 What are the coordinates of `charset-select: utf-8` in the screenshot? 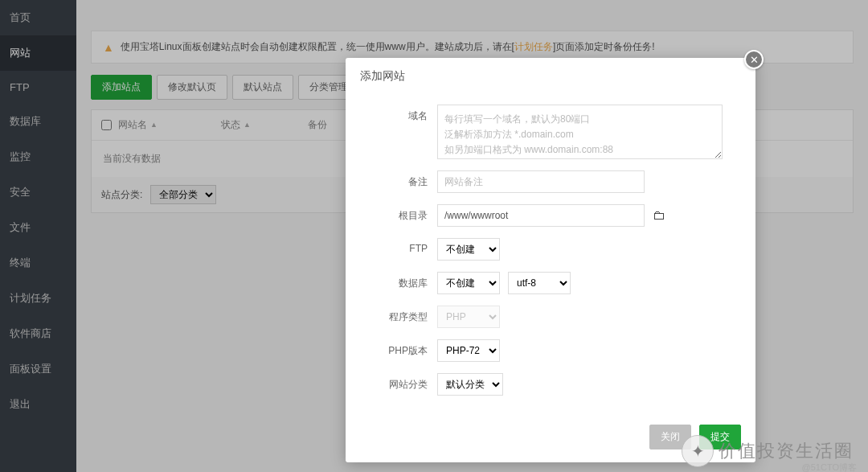 It's located at (539, 283).